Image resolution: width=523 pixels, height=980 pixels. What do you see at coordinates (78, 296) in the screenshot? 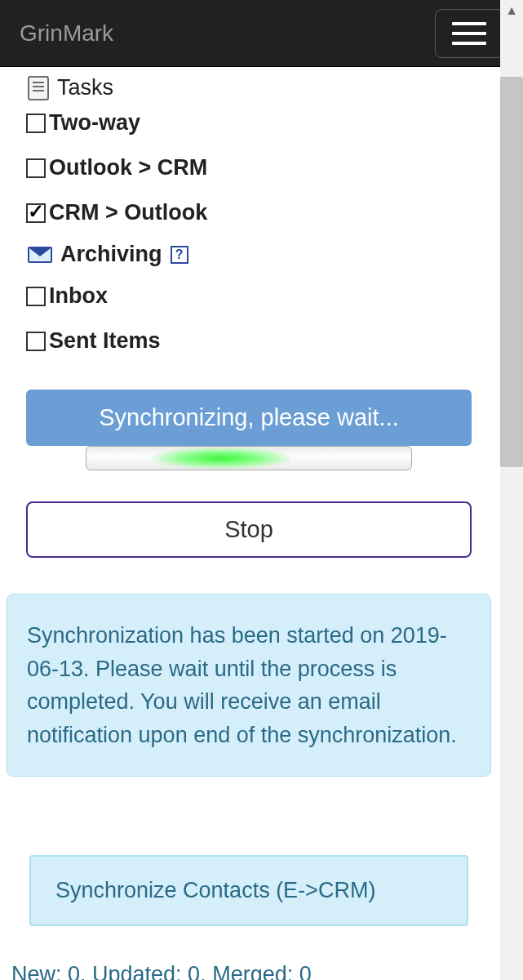
I see `option-inbox-label: Inbox` at bounding box center [78, 296].